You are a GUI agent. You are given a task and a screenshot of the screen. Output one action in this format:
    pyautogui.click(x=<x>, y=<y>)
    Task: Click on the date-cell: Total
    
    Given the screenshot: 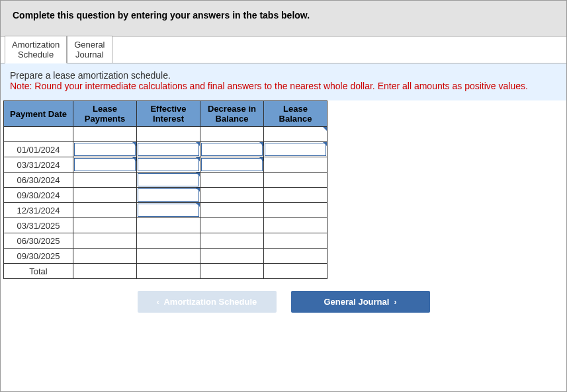 What is the action you would take?
    pyautogui.click(x=38, y=271)
    